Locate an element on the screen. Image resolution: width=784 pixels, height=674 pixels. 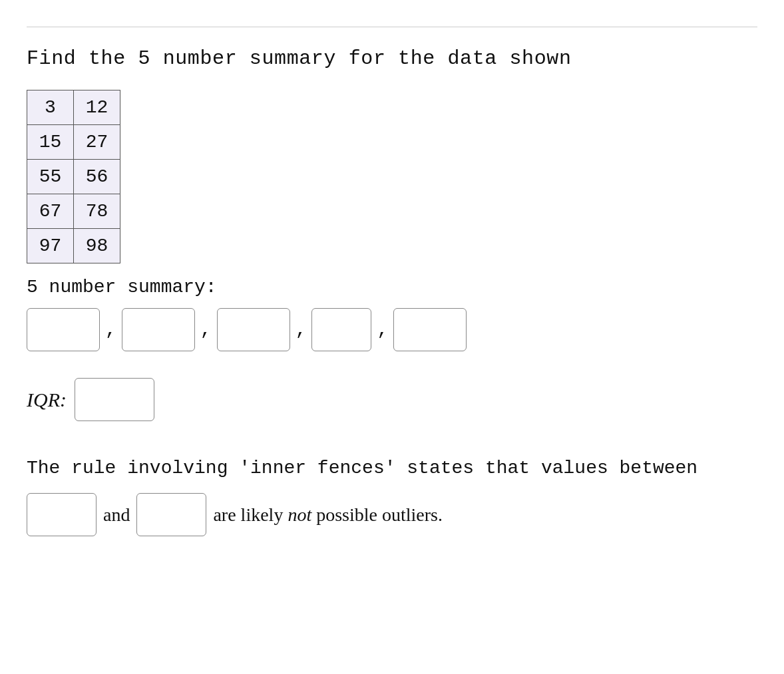
table-cell-row1-col1: 15 is located at coordinates (51, 142).